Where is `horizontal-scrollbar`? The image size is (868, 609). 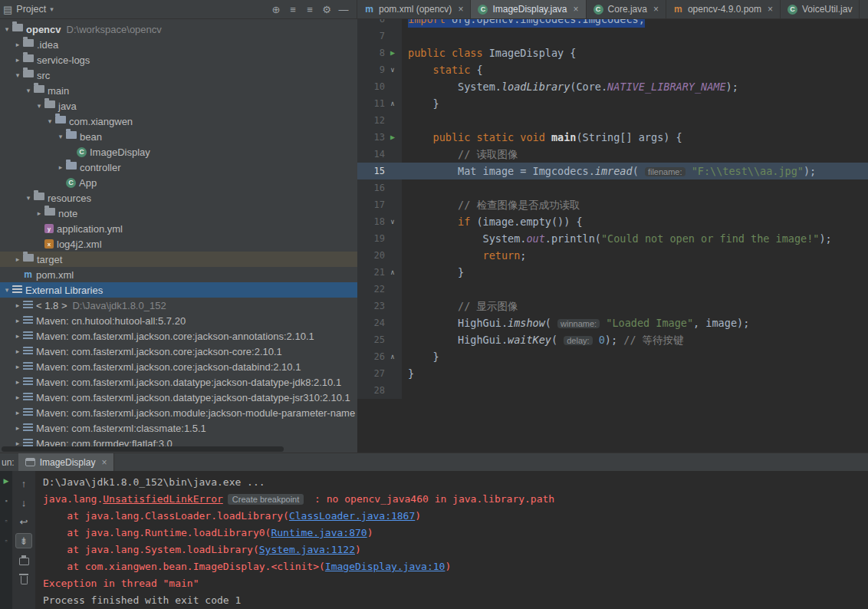
horizontal-scrollbar is located at coordinates (143, 449).